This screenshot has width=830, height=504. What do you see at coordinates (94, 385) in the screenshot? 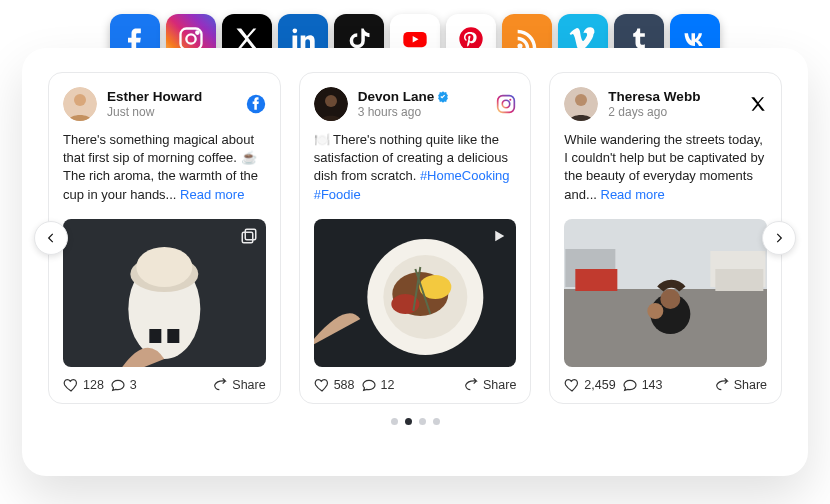
I see `like-count: 128` at bounding box center [94, 385].